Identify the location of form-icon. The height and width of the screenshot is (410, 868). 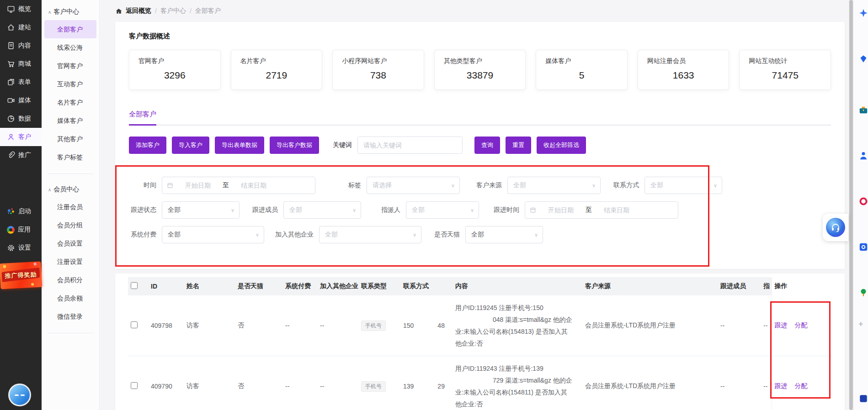
(11, 82).